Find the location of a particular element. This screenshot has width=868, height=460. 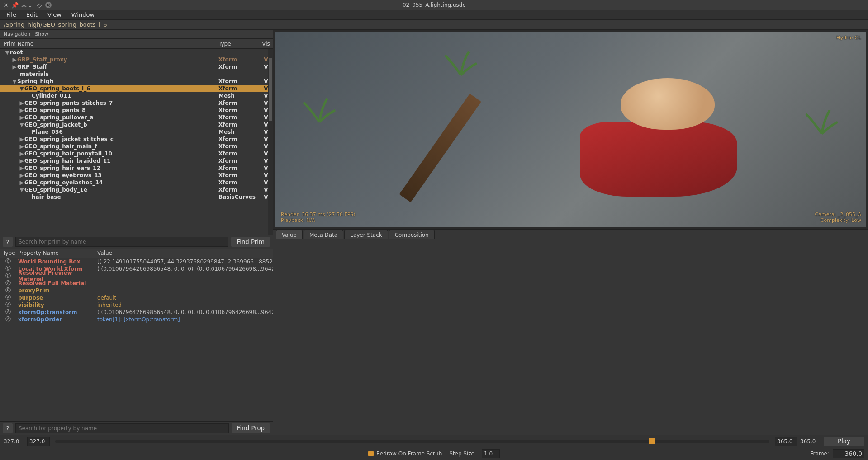

property-row: ⒸWorld Bounding Box[(-22.149101755044057… is located at coordinates (137, 262).